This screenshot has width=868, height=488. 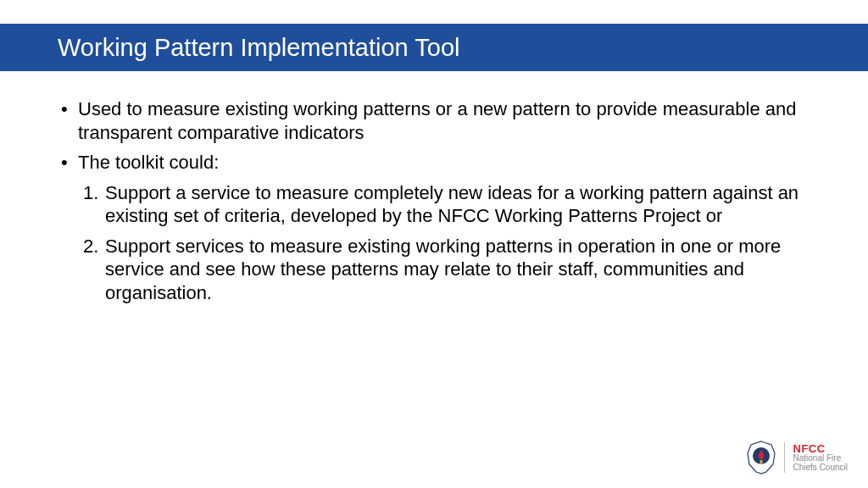 I want to click on logo-acronym: NFCC, so click(x=821, y=449).